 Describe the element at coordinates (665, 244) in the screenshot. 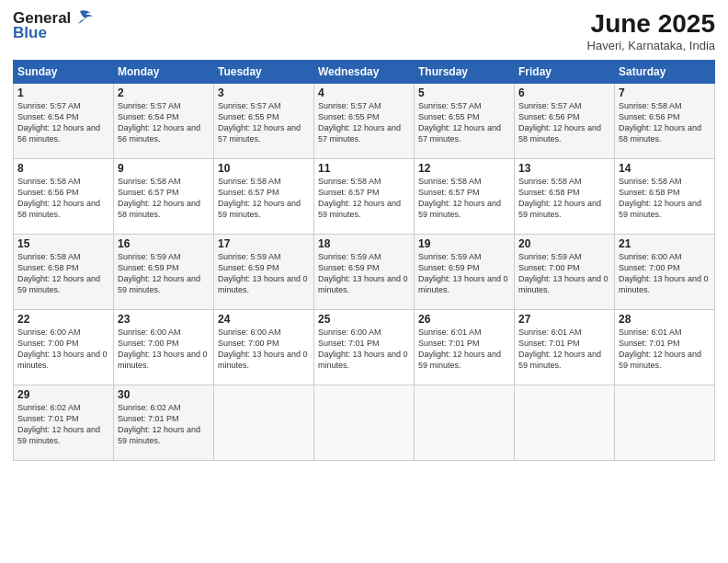

I see `day-number: 21` at that location.